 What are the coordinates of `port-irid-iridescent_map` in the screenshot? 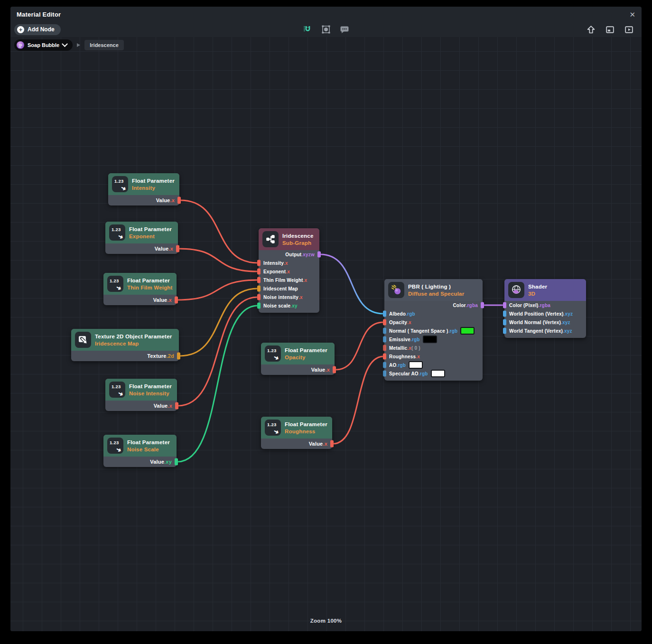 It's located at (259, 289).